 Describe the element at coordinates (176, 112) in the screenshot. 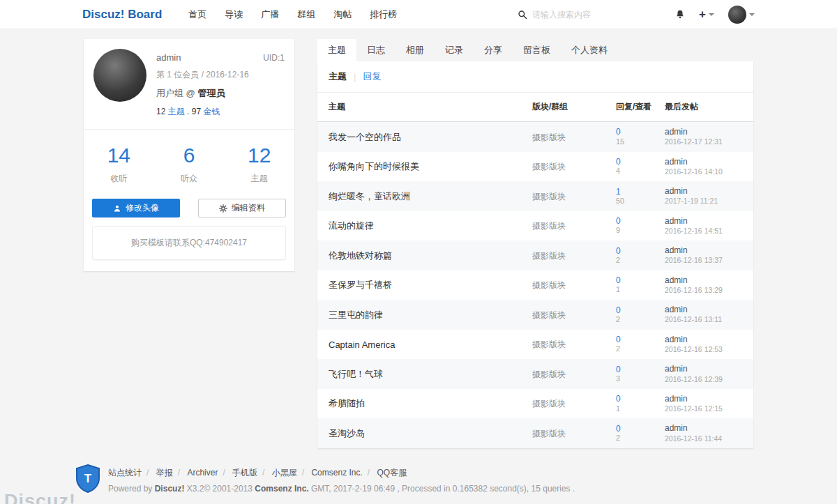

I see `topics-link: 主题` at that location.